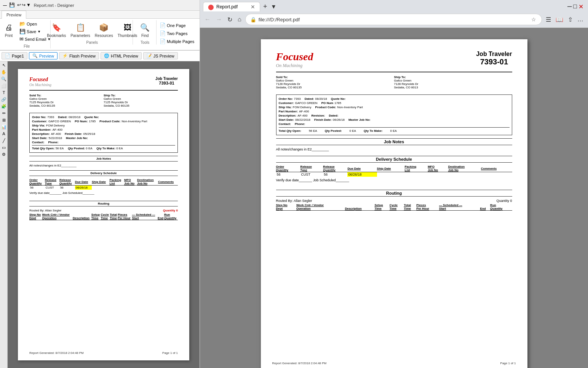  What do you see at coordinates (580, 19) in the screenshot?
I see `more-button: …` at bounding box center [580, 19].